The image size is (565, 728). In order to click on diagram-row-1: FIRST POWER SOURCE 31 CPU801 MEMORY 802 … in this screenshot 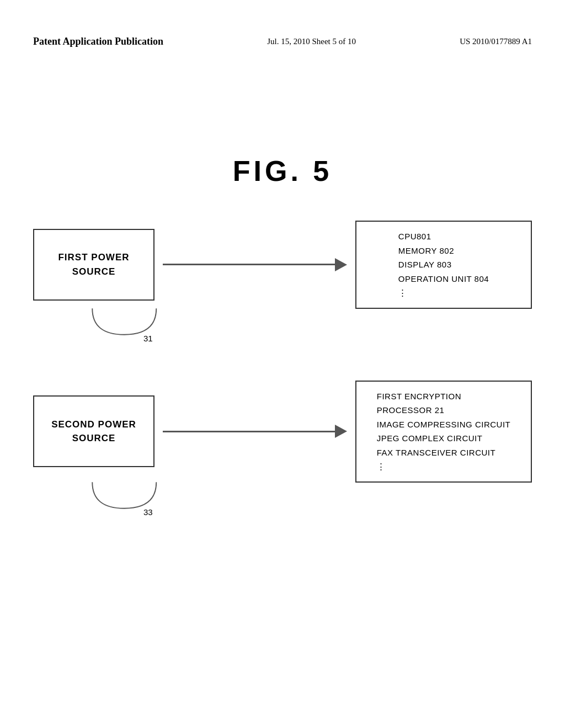, I will do `click(282, 265)`.